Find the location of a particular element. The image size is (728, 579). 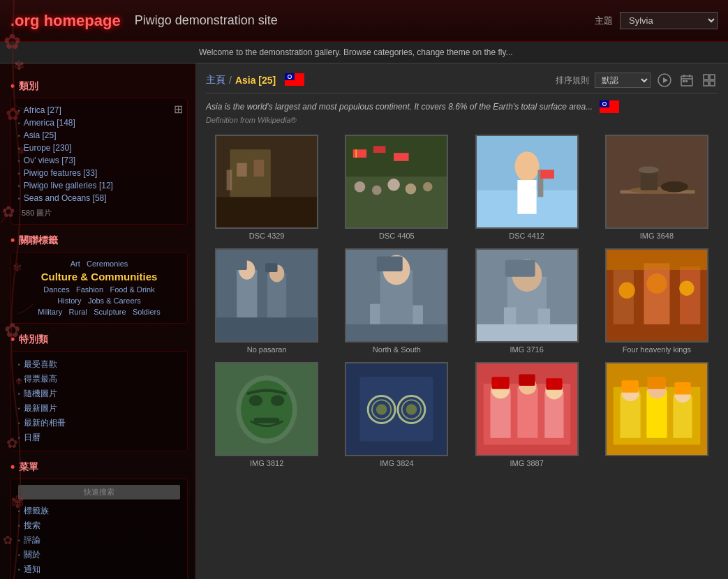

tag-fashion: Fashion is located at coordinates (89, 290).